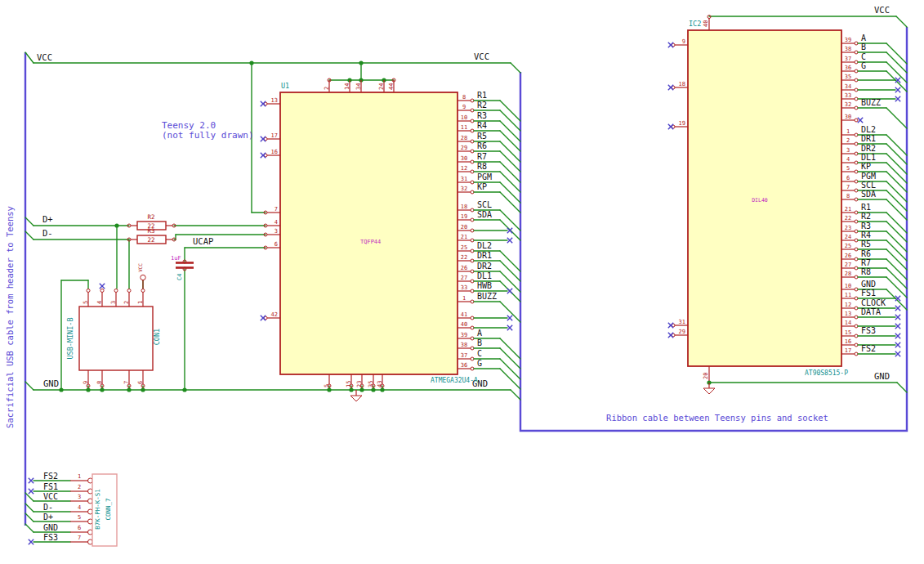  What do you see at coordinates (682, 84) in the screenshot?
I see `pin-number: 18` at bounding box center [682, 84].